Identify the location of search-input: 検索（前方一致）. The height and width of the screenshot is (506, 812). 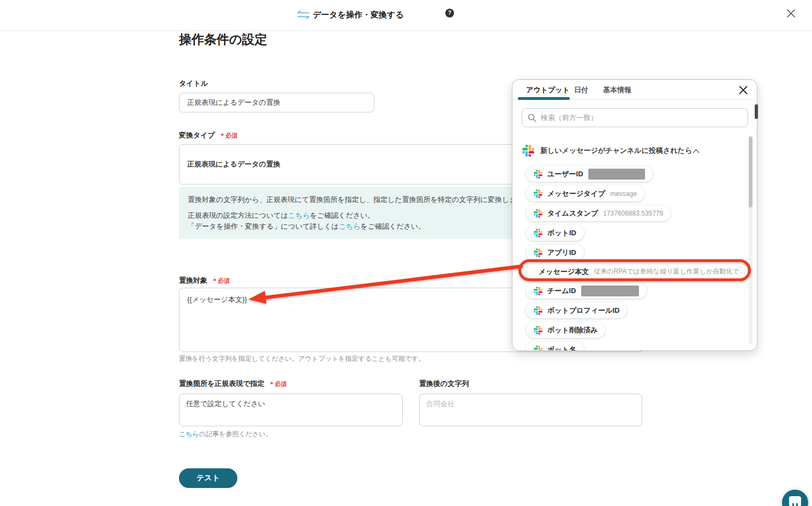
(635, 118).